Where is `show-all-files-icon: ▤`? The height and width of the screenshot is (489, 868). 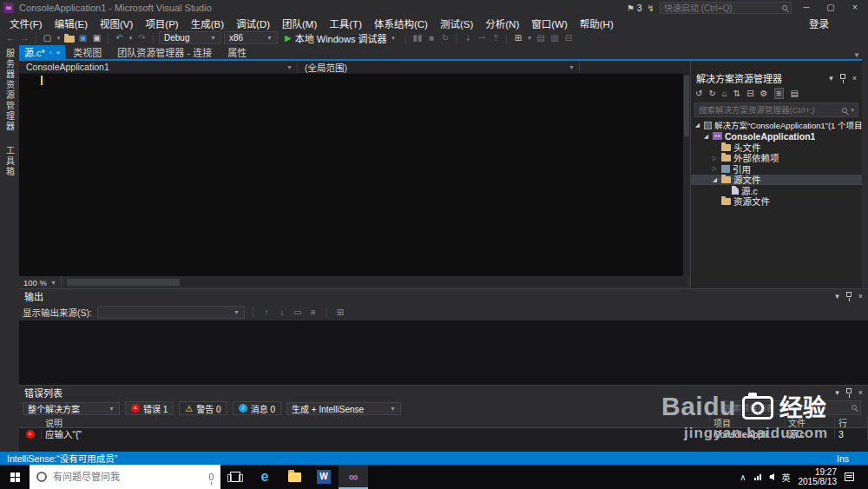
show-all-files-icon: ▤ is located at coordinates (793, 94).